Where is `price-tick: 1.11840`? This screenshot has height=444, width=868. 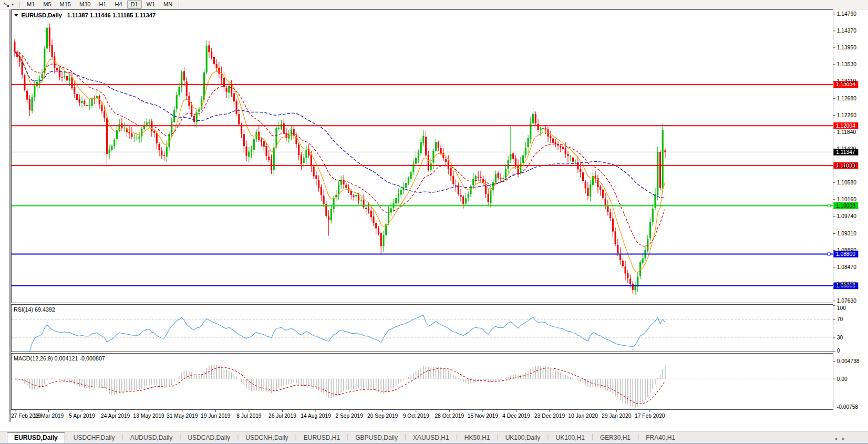
price-tick: 1.11840 is located at coordinates (847, 132).